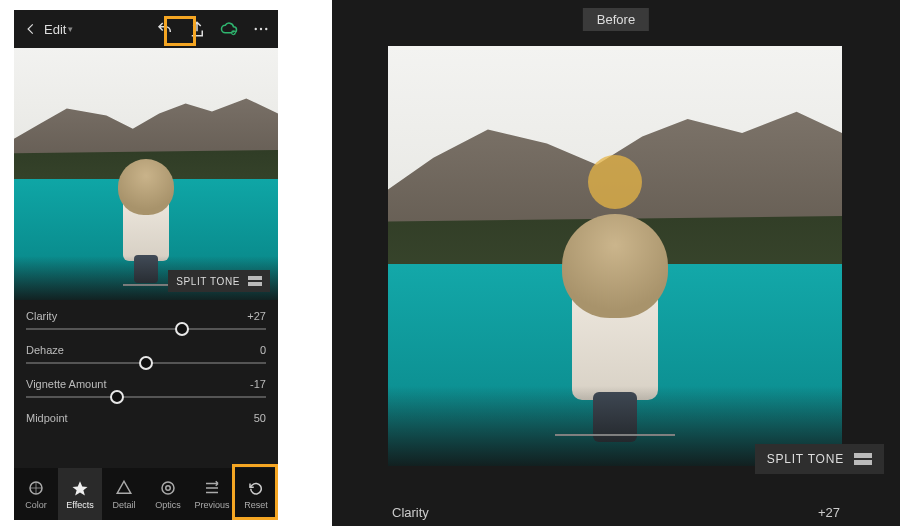  What do you see at coordinates (258, 384) in the screenshot?
I see `slider-value: -17` at bounding box center [258, 384].